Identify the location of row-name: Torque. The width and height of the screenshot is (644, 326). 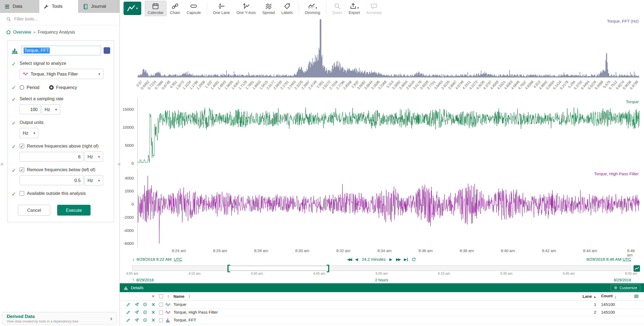
(377, 304).